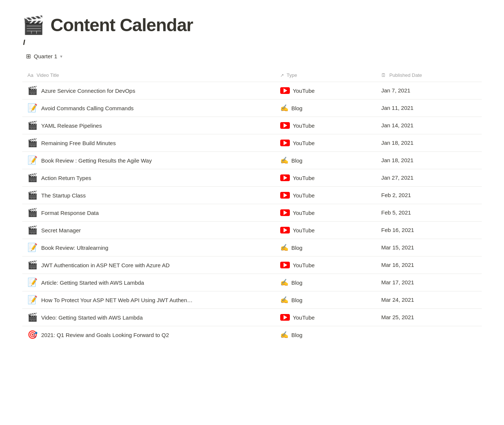  I want to click on row-title: The Startup Class, so click(63, 195).